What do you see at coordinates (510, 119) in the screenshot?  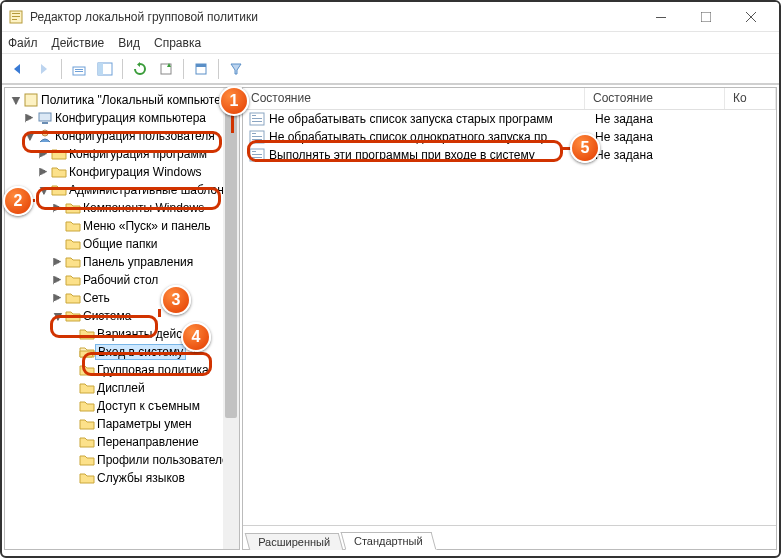 I see `list-row: Не обрабатывать список запуска старых пр…` at bounding box center [510, 119].